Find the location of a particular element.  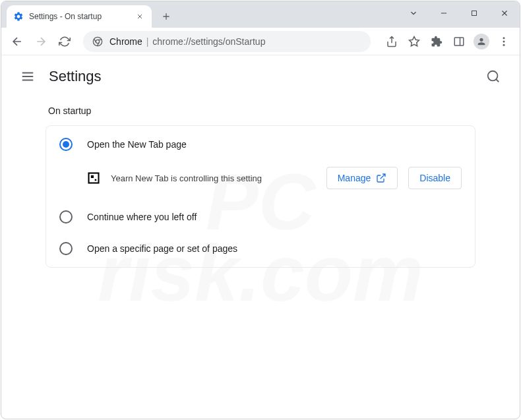

search-icon is located at coordinates (493, 76).